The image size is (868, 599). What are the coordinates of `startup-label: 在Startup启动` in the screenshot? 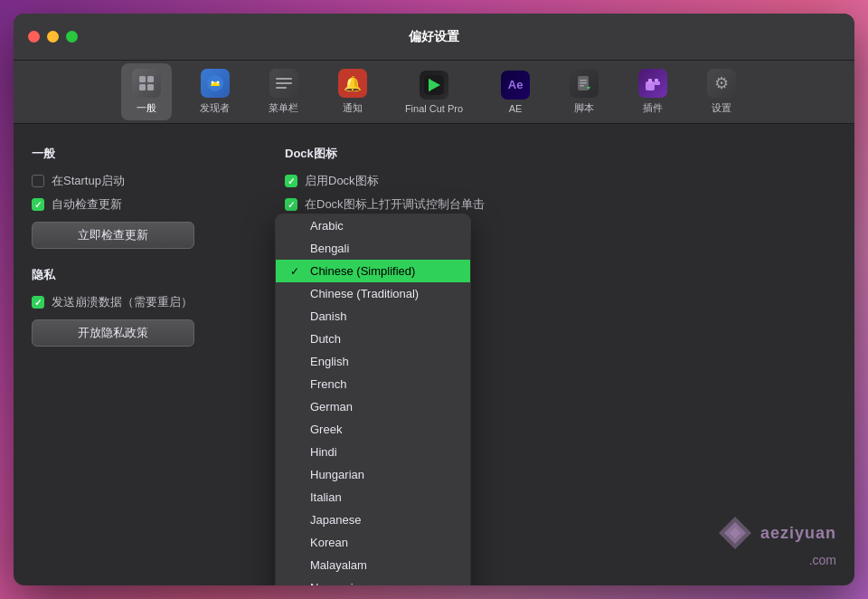 It's located at (89, 181).